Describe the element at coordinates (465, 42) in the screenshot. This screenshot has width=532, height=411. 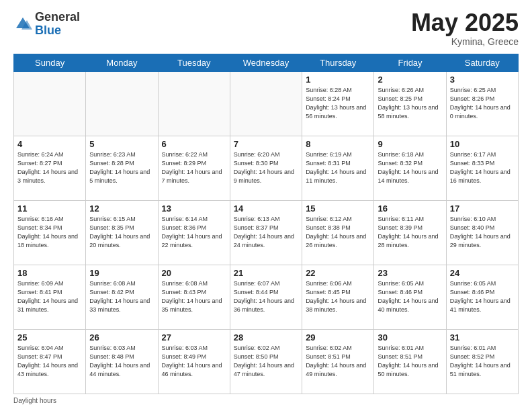
I see `location: Kymina, Greece` at that location.